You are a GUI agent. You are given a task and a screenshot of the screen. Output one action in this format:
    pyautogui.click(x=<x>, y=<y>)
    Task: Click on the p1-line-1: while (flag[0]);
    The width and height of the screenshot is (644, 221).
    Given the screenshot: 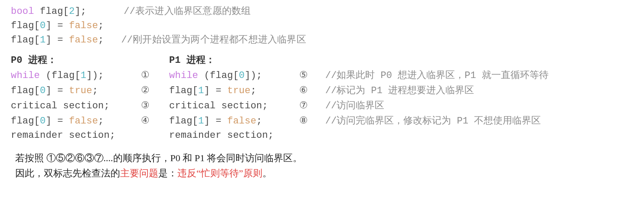 What is the action you would take?
    pyautogui.click(x=234, y=75)
    